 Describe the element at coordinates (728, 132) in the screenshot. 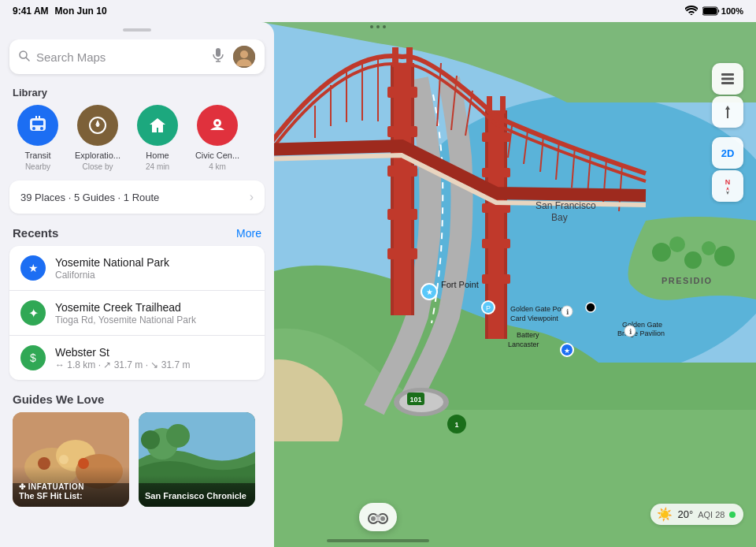

I see `map-controls: 2D N` at that location.